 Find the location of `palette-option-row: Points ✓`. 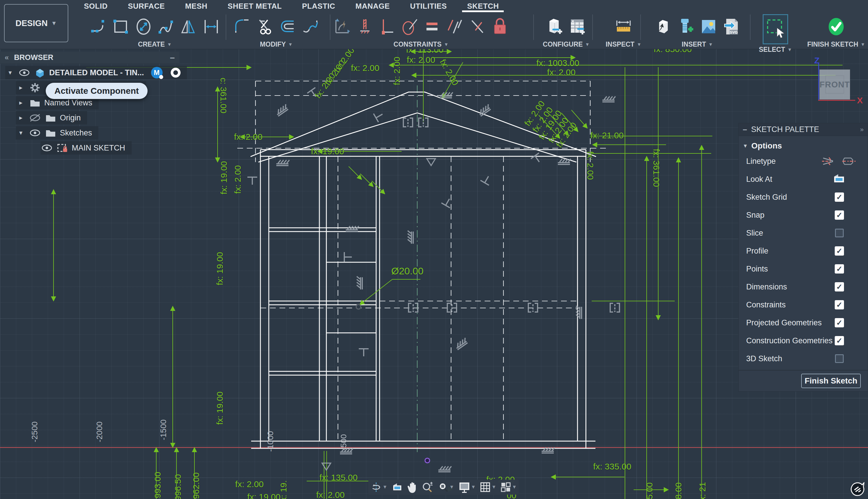

palette-option-row: Points ✓ is located at coordinates (803, 269).